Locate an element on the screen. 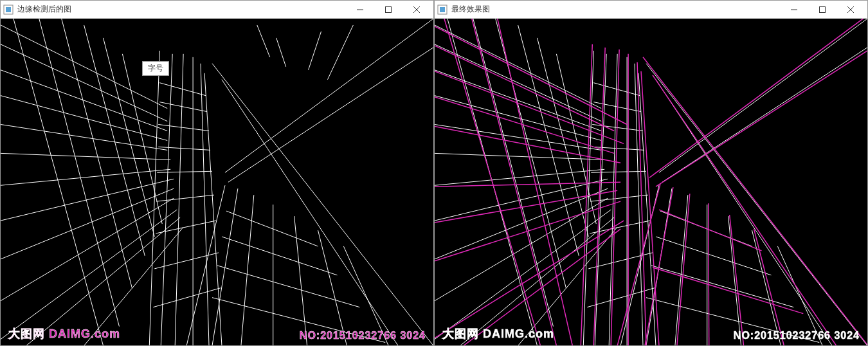 The image size is (868, 346). titlebar-right: 最终效果图 is located at coordinates (651, 10).